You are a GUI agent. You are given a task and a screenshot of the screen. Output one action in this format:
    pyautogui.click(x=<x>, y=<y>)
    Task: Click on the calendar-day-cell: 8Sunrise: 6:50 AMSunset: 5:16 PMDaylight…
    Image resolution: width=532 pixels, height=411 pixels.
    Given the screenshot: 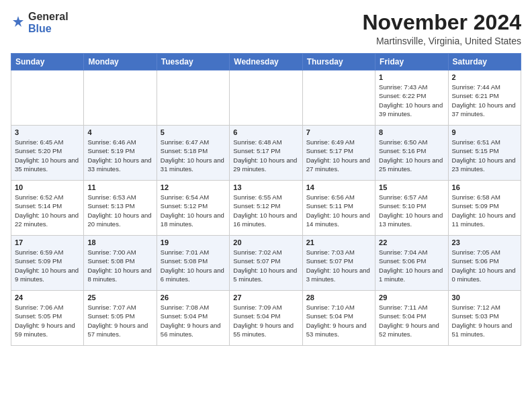 What is the action you would take?
    pyautogui.click(x=412, y=153)
    